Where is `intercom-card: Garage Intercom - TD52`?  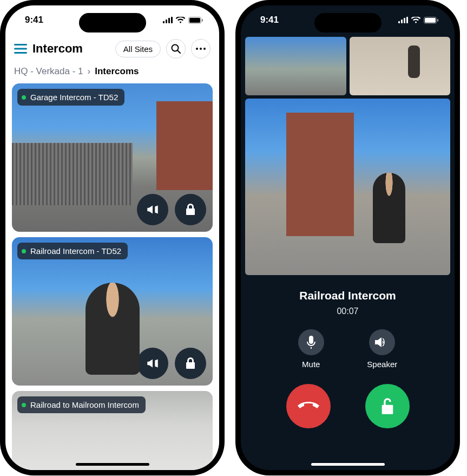 intercom-card: Garage Intercom - TD52 is located at coordinates (113, 158).